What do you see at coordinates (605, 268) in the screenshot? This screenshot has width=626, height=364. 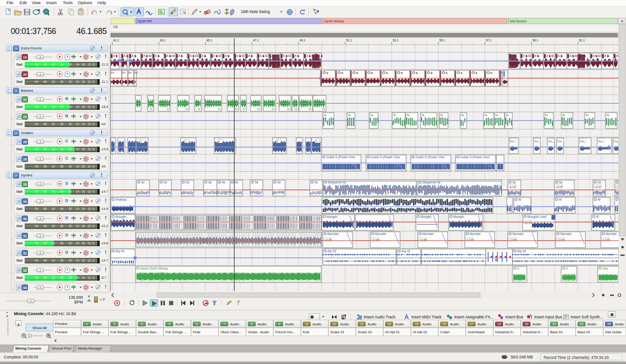 I see `svg-text: Hea` at bounding box center [605, 268].